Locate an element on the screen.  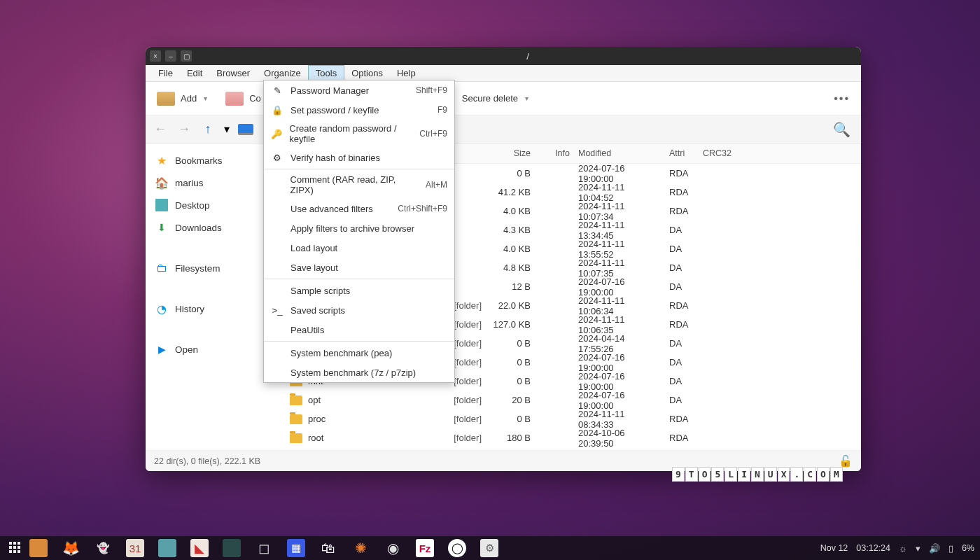
col-crc: CRC32 is located at coordinates (720, 153).